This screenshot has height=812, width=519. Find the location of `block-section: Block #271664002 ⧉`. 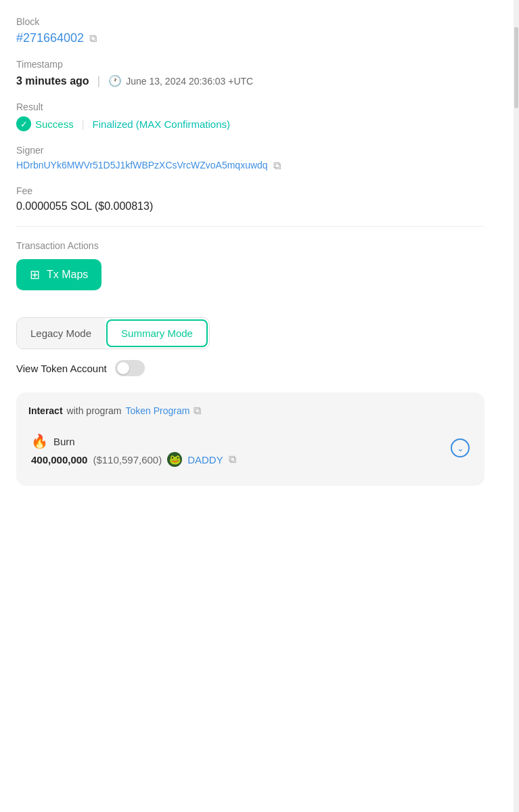

block-section: Block #271664002 ⧉ is located at coordinates (250, 31).